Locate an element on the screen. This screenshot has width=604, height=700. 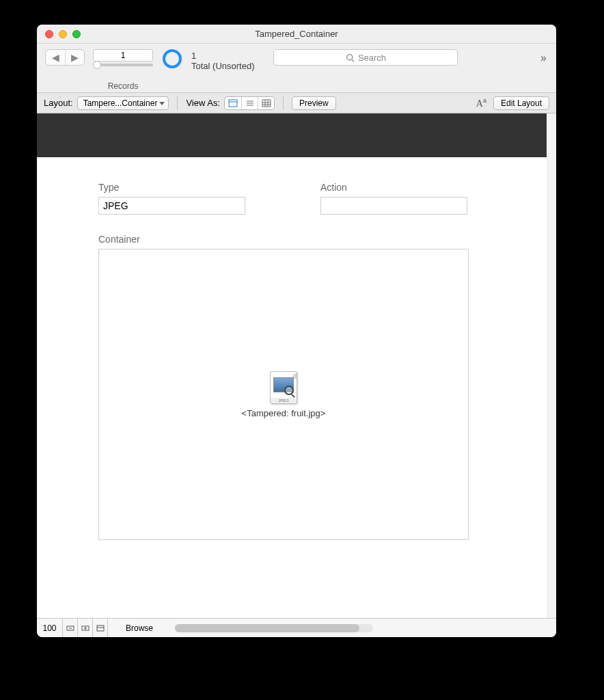
total-label: Total (Unsorted) is located at coordinates (223, 66).